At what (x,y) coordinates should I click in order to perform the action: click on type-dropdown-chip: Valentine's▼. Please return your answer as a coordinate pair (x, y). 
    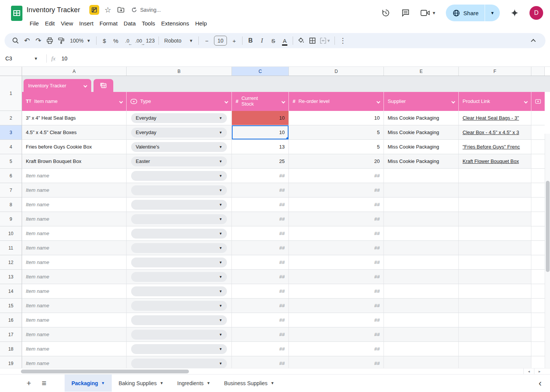
    Looking at the image, I should click on (179, 147).